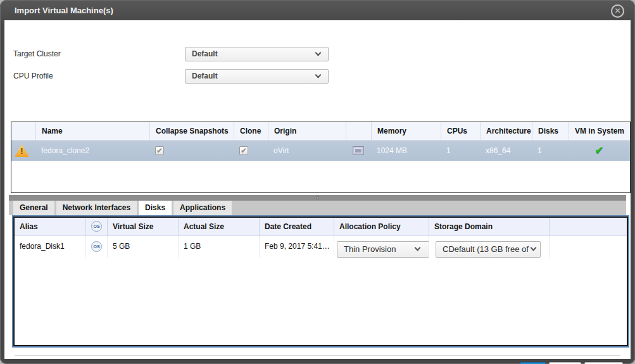 Image resolution: width=635 pixels, height=364 pixels. Describe the element at coordinates (320, 247) in the screenshot. I see `disk-table-row: fedora_Disk1 OS 5 GB 1 GB Feb 9, 2017 5:…` at that location.